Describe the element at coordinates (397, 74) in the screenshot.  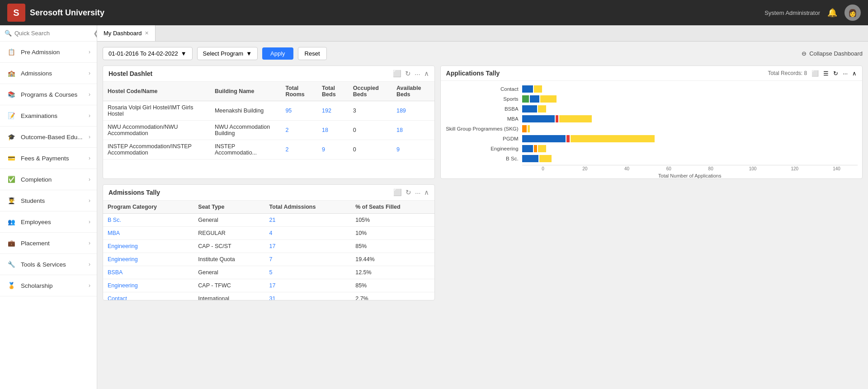
I see `hostel-expand-icon: ⬜` at that location.